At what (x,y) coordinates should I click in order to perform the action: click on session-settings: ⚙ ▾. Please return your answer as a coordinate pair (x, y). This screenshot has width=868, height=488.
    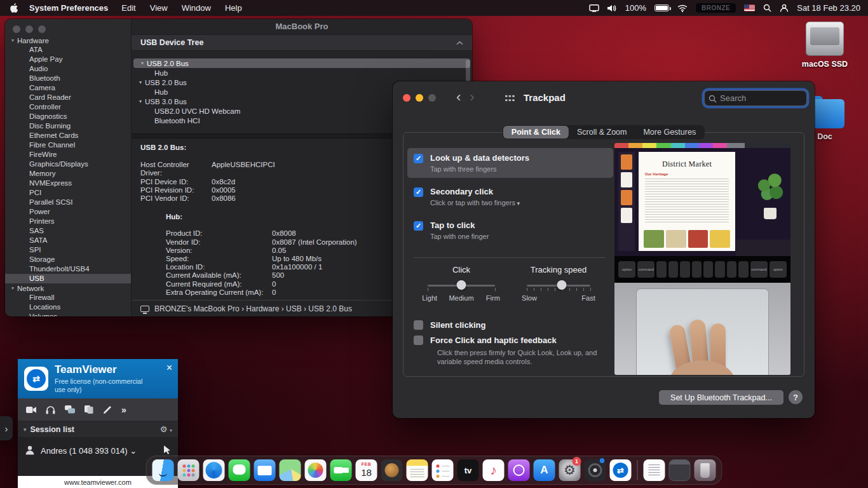
    Looking at the image, I should click on (166, 430).